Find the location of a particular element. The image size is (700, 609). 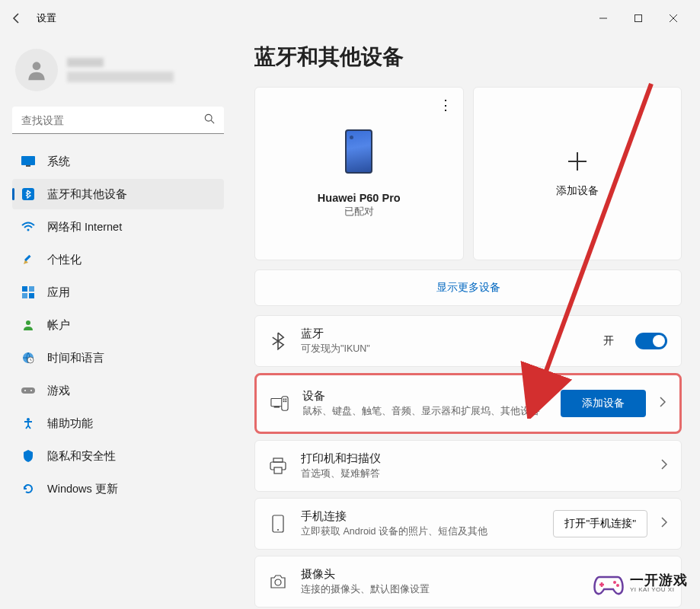

sidebar-item-time: 时间和语言 is located at coordinates (118, 358).